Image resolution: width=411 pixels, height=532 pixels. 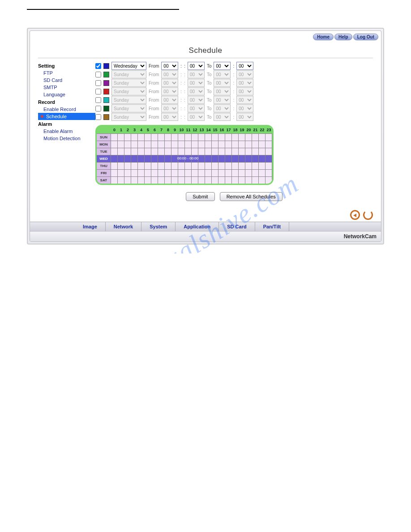 I want to click on remove-all-button: Remove All Schedules, so click(x=251, y=197).